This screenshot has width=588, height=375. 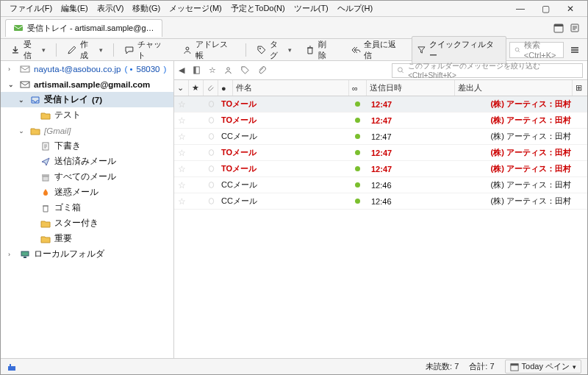 I want to click on col-from: 差出人, so click(x=514, y=88).